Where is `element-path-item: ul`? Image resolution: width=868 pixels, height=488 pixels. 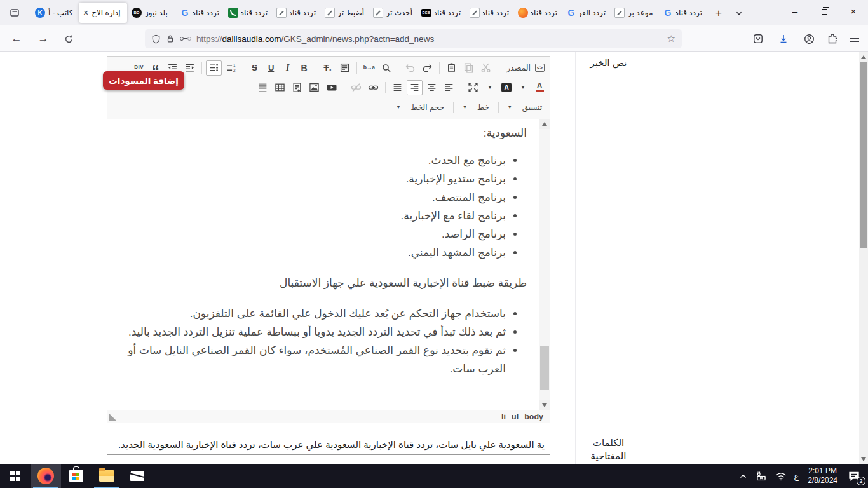 element-path-item: ul is located at coordinates (515, 417).